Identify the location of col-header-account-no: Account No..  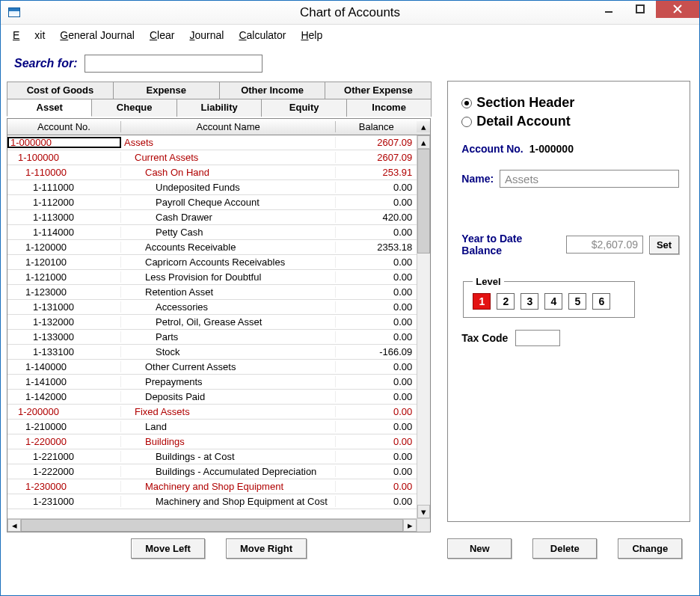
(64, 127).